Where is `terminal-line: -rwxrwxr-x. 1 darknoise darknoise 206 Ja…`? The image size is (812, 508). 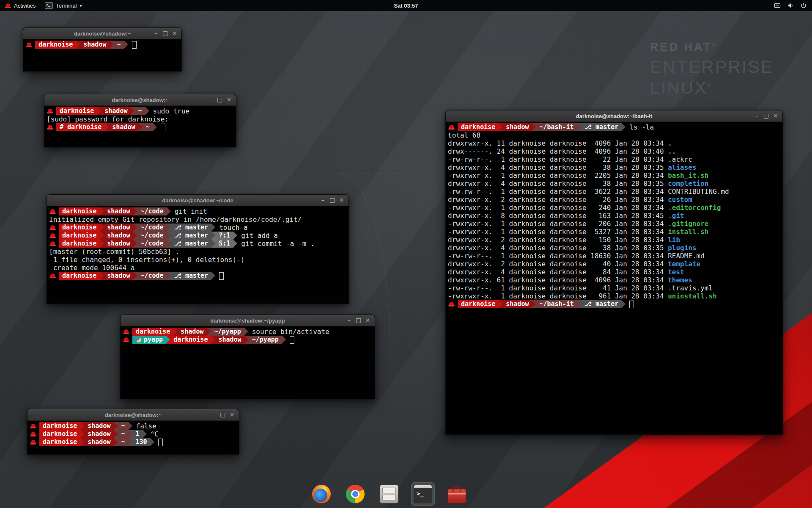
terminal-line: -rwxrwxr-x. 1 darknoise darknoise 206 Ja… is located at coordinates (615, 224).